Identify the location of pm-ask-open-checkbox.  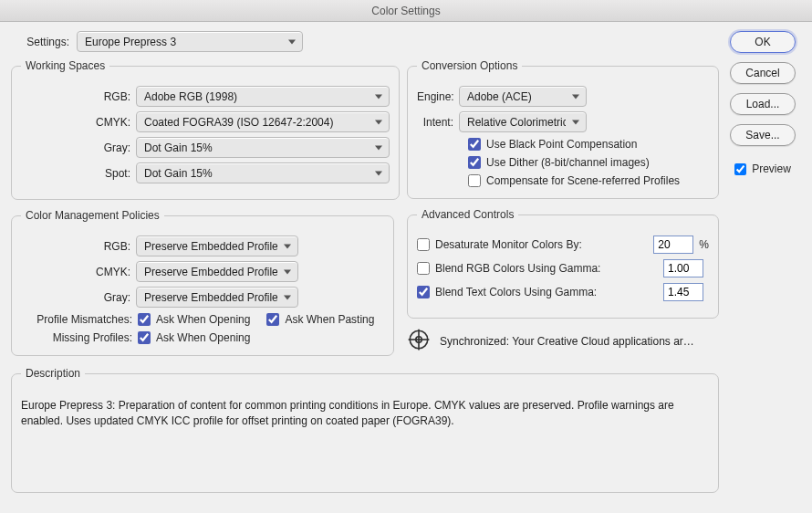
(144, 319).